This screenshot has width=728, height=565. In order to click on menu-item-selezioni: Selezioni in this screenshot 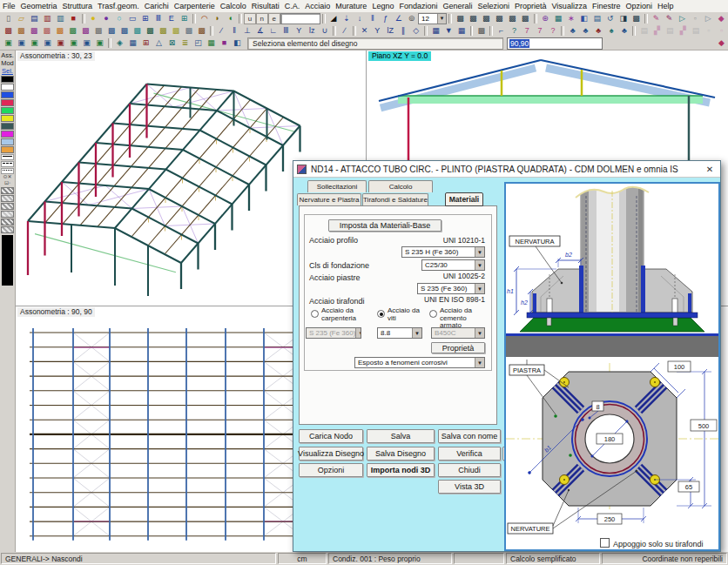, I will do `click(493, 6)`.